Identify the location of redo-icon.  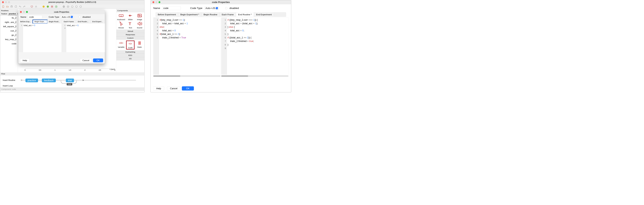
(24, 7).